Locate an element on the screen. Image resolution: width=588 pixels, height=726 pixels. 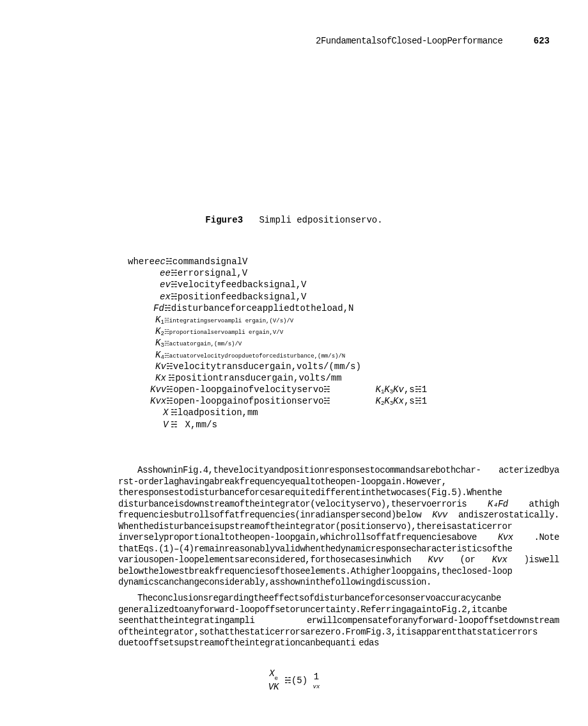
eq-rhs-num: 1 is located at coordinates (317, 677).